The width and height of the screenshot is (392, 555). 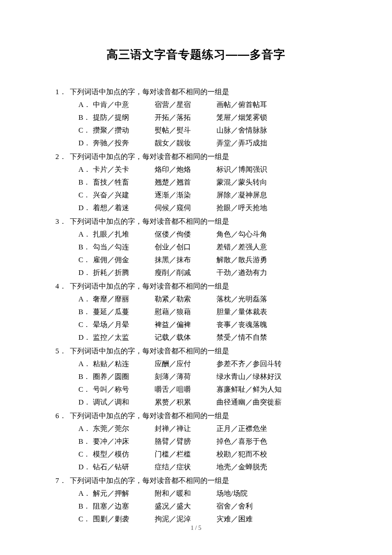 What do you see at coordinates (186, 454) in the screenshot?
I see `option-pair: 门槛／栏槛` at bounding box center [186, 454].